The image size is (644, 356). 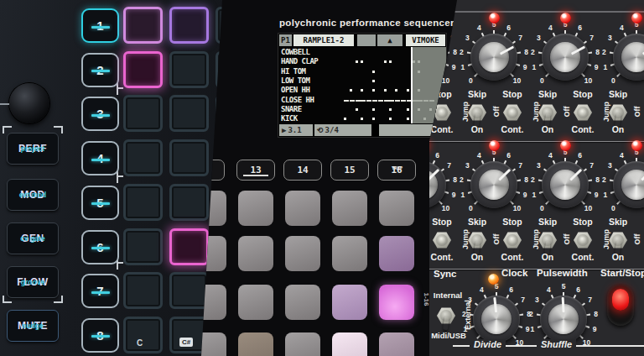 I want to click on channel-knob-row1-3: 012345678910, so click(x=565, y=57).